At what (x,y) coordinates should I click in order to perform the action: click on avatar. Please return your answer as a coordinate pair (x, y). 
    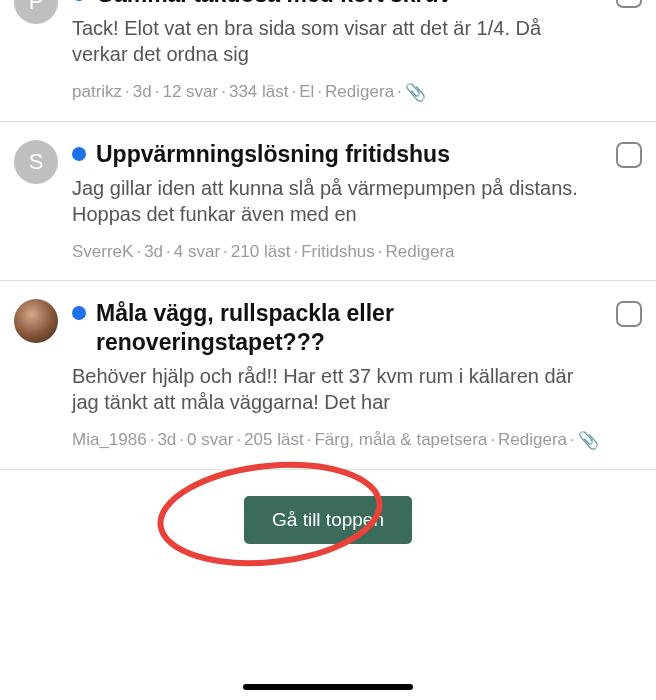
    Looking at the image, I should click on (36, 321).